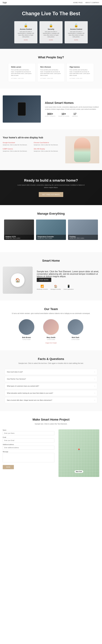 Image resolution: width=102 pixels, height=644 pixels. Describe the element at coordinates (28, 444) in the screenshot. I see `address-label: Additional address` at that location.